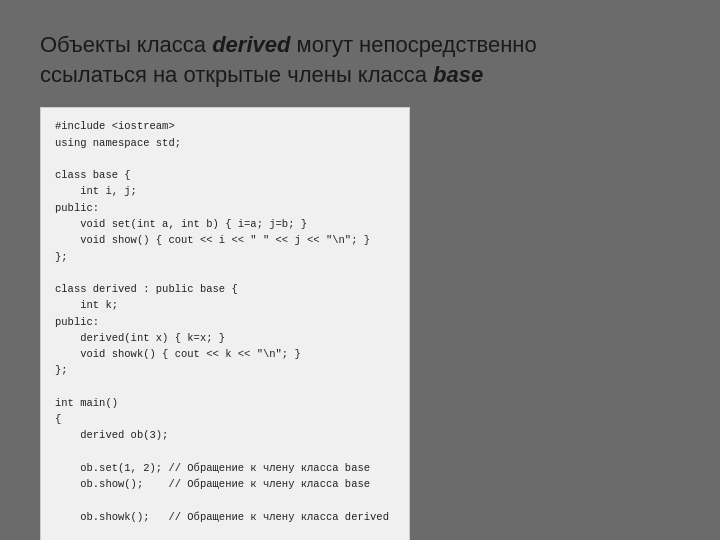 The width and height of the screenshot is (720, 540). Describe the element at coordinates (225, 403) in the screenshot. I see `code-line: int main()` at that location.